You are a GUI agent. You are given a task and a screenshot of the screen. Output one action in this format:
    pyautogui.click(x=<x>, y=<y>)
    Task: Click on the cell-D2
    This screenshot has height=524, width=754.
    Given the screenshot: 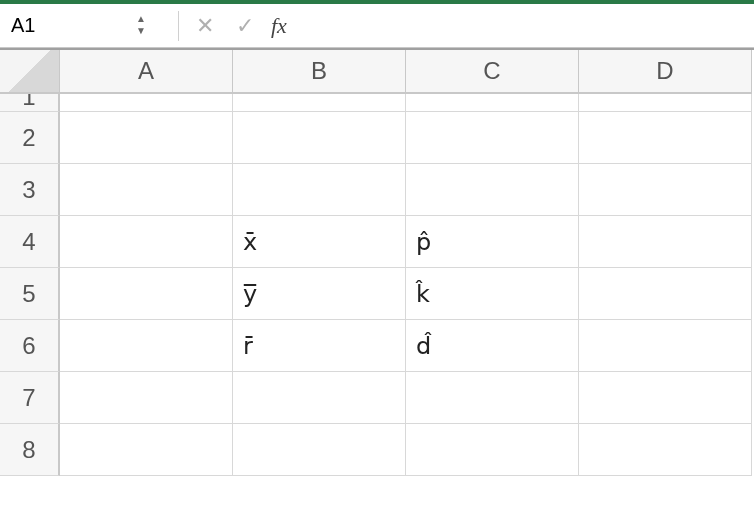 What is the action you would take?
    pyautogui.click(x=666, y=138)
    